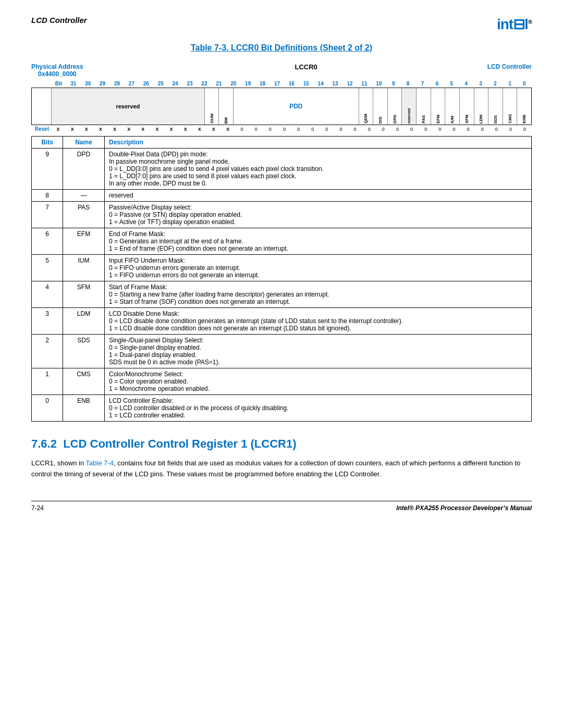  What do you see at coordinates (524, 119) in the screenshot?
I see `enb-label: ENB` at bounding box center [524, 119].